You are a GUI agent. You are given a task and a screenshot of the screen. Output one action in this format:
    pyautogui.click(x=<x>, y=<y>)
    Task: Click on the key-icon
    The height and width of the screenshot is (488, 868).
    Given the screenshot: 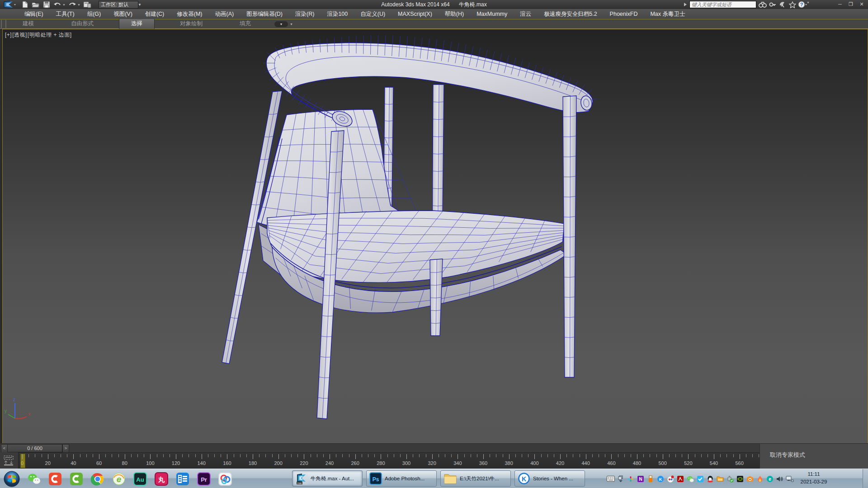 What is the action you would take?
    pyautogui.click(x=773, y=5)
    